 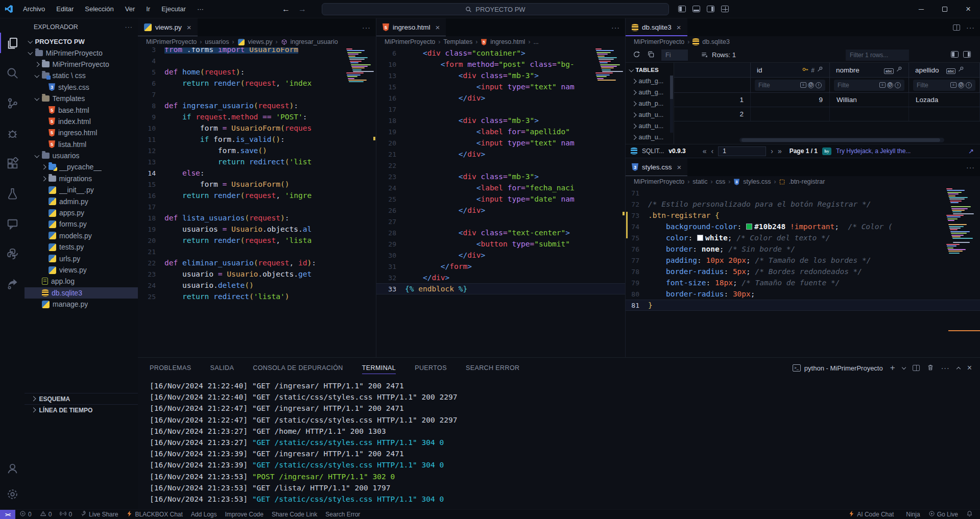 What do you see at coordinates (81, 224) in the screenshot?
I see `tree-item-forms-py: forms.py` at bounding box center [81, 224].